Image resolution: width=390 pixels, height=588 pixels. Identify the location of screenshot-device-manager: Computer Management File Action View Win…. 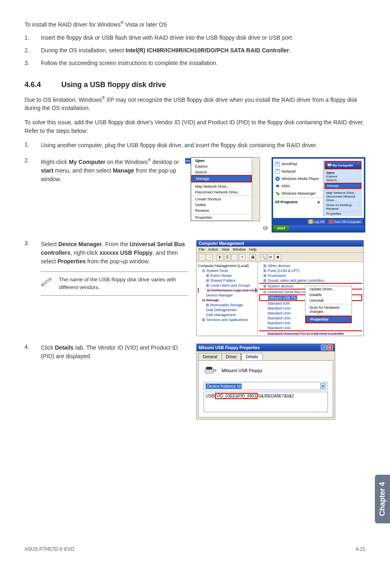
(280, 288).